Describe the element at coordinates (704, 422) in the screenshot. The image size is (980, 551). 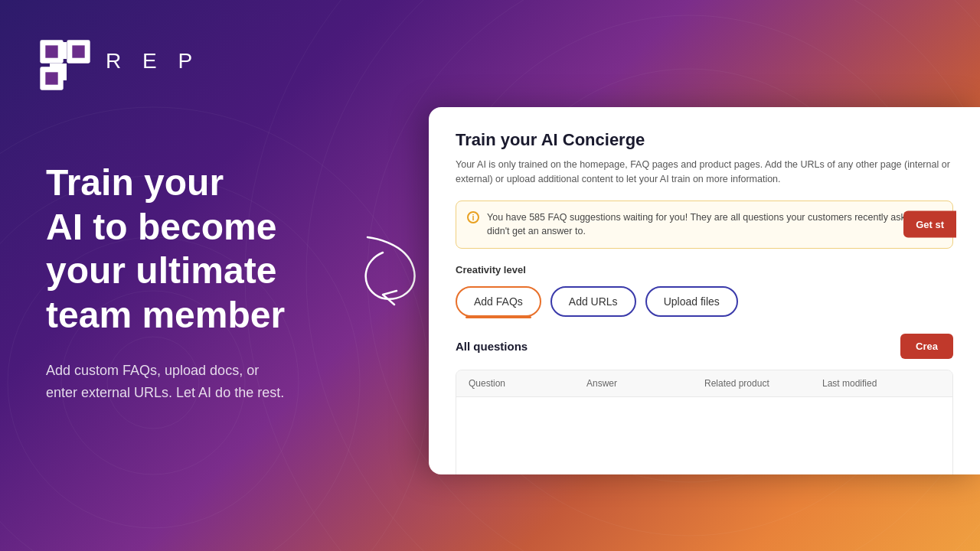
I see `questions-table: Question Answer Related product Last mod…` at that location.